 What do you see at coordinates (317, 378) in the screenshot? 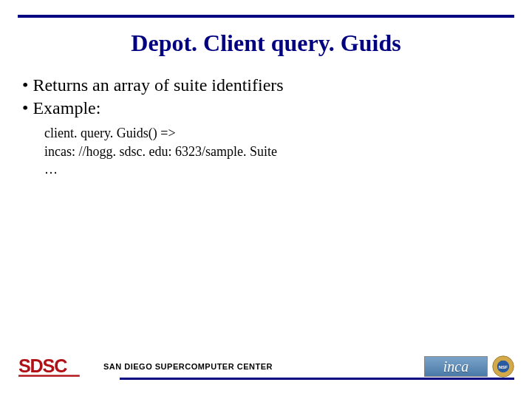
I see `footer-divider` at bounding box center [317, 378].